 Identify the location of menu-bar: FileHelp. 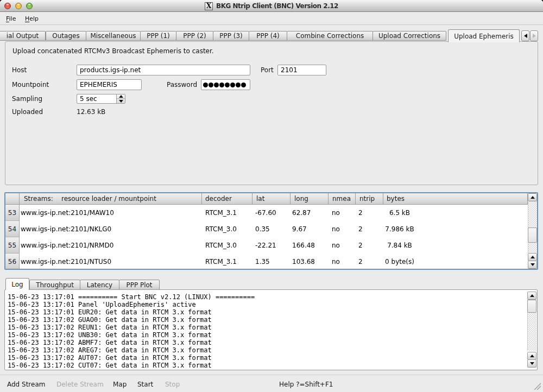
(272, 18).